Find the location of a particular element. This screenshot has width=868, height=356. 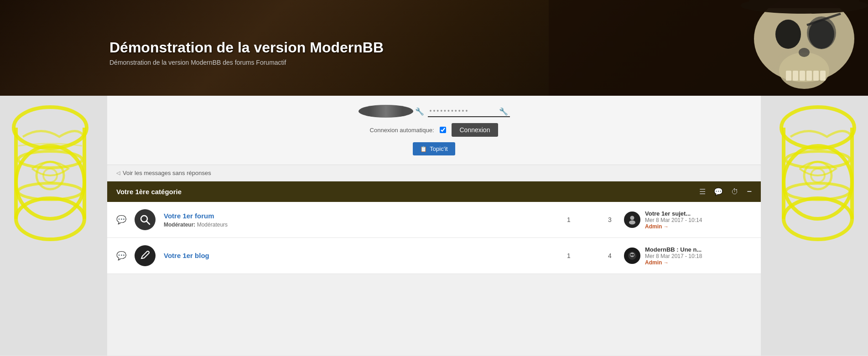

topicit-button: 📋 Topic'it is located at coordinates (434, 149).